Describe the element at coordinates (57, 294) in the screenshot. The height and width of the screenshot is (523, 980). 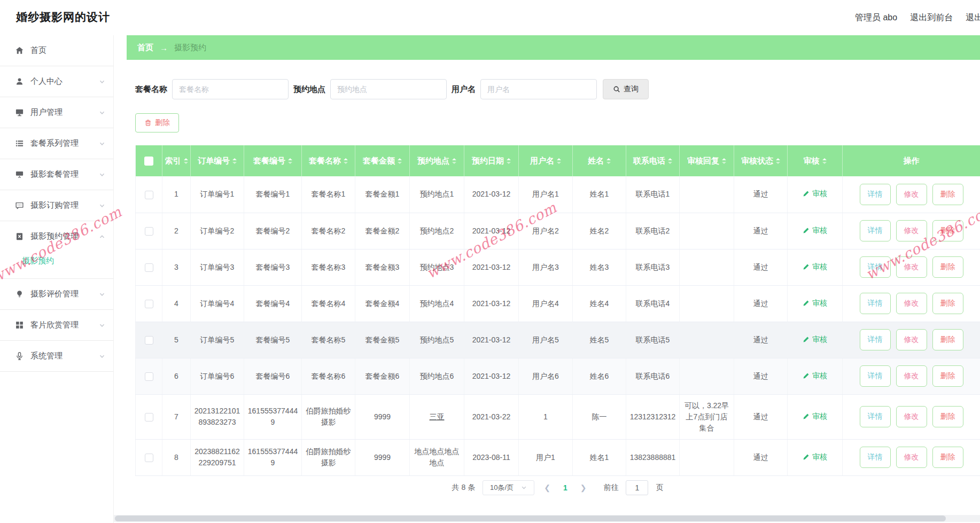
I see `sidebar-item-7: 摄影评价管理` at that location.